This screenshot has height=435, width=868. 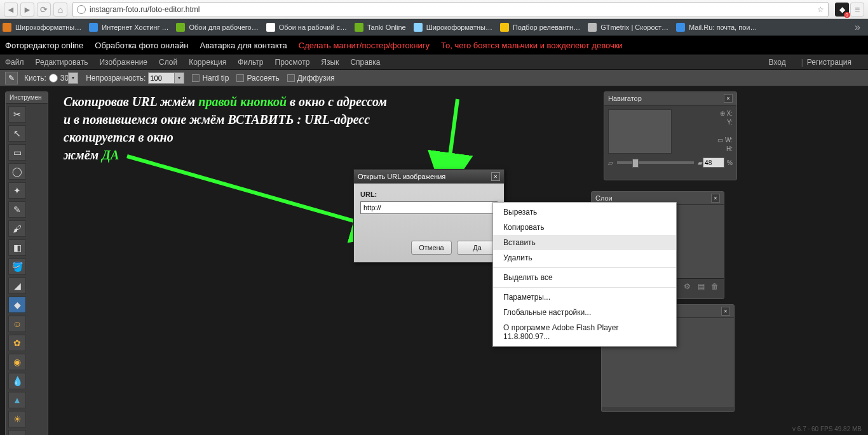 I want to click on forward-button: ►, so click(x=27, y=10).